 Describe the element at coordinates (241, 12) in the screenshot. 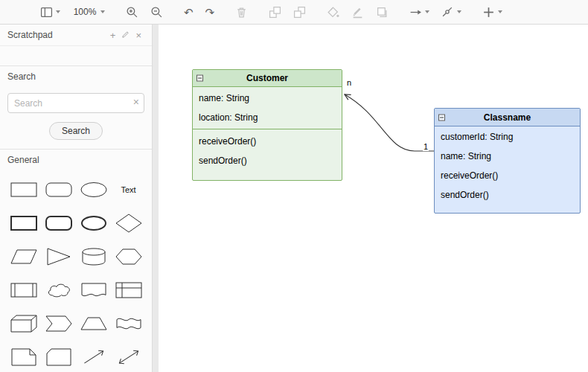

I see `trash-icon` at that location.